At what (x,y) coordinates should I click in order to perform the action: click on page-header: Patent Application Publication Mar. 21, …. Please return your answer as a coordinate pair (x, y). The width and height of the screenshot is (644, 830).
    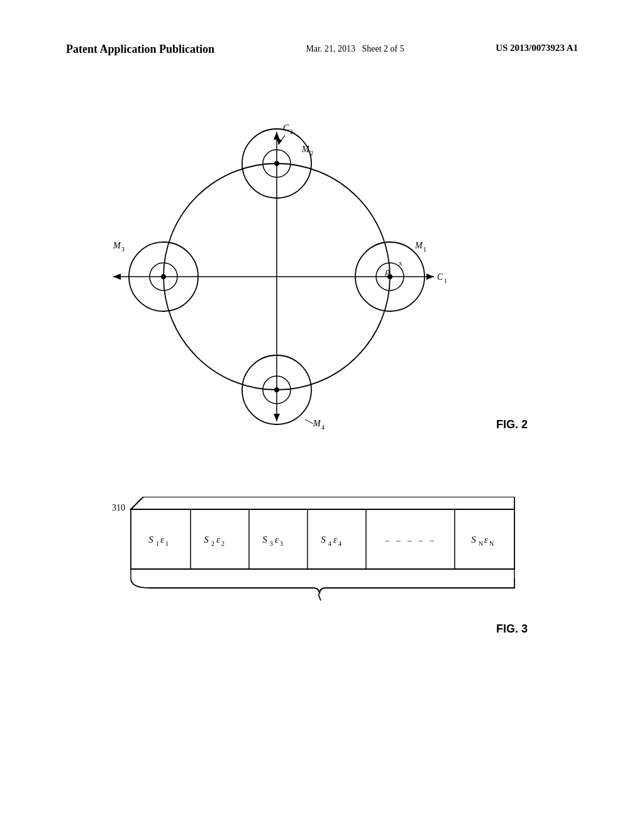
    Looking at the image, I should click on (322, 49).